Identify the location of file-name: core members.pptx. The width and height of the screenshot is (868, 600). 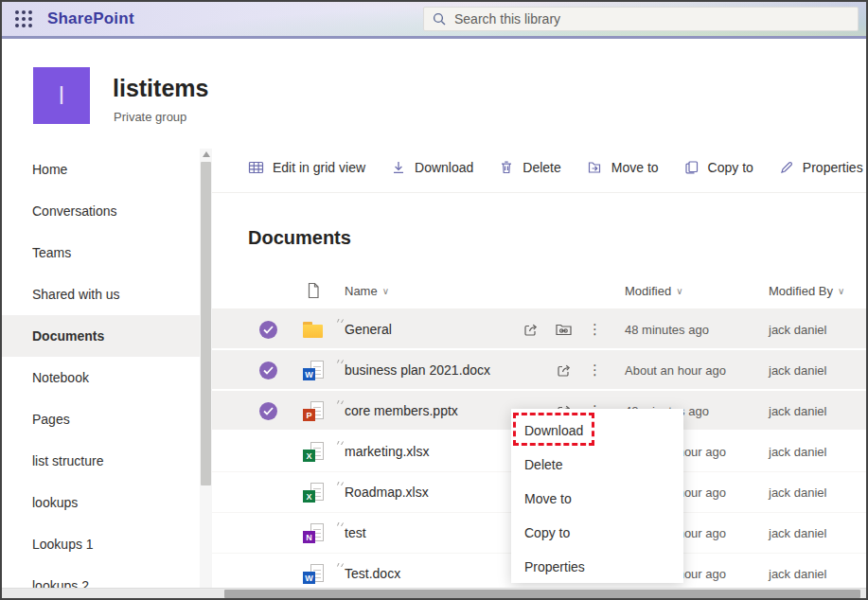
(401, 411).